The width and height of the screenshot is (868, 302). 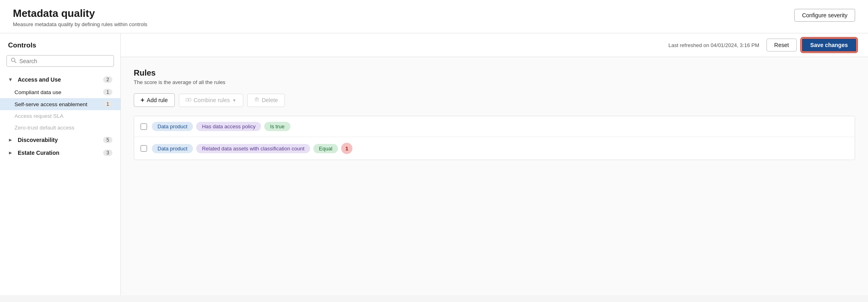 I want to click on sidebar-item-zero-trust: Zero-trust default access, so click(x=60, y=128).